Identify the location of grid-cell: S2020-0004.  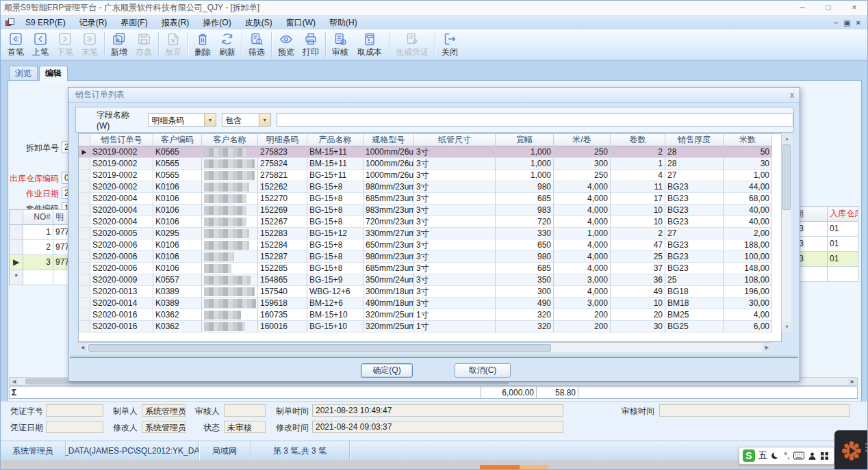
(122, 222).